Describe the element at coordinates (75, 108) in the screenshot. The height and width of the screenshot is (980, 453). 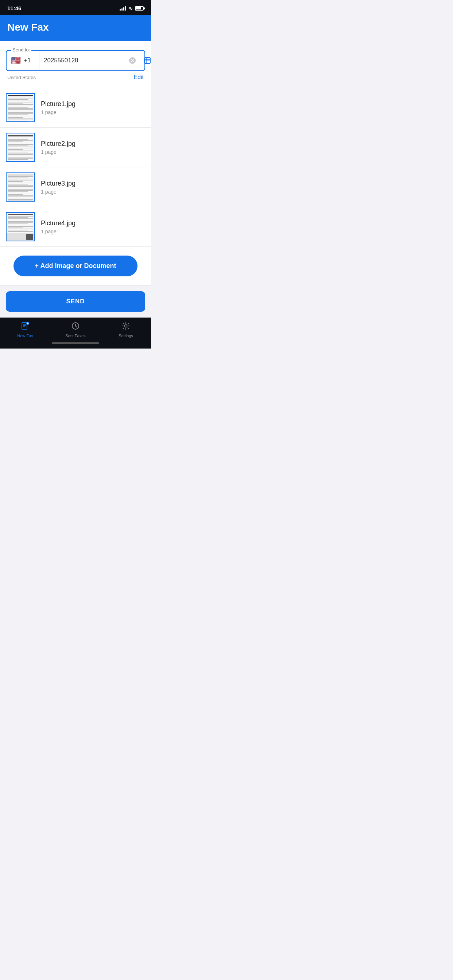
I see `list-item: Picture1.jpg 1 page` at that location.